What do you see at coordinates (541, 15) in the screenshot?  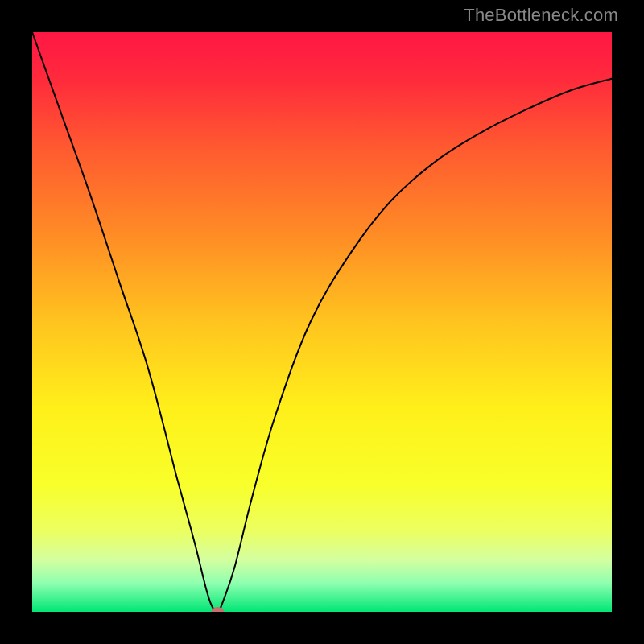 I see `watermark-text: TheBottleneck.com` at bounding box center [541, 15].